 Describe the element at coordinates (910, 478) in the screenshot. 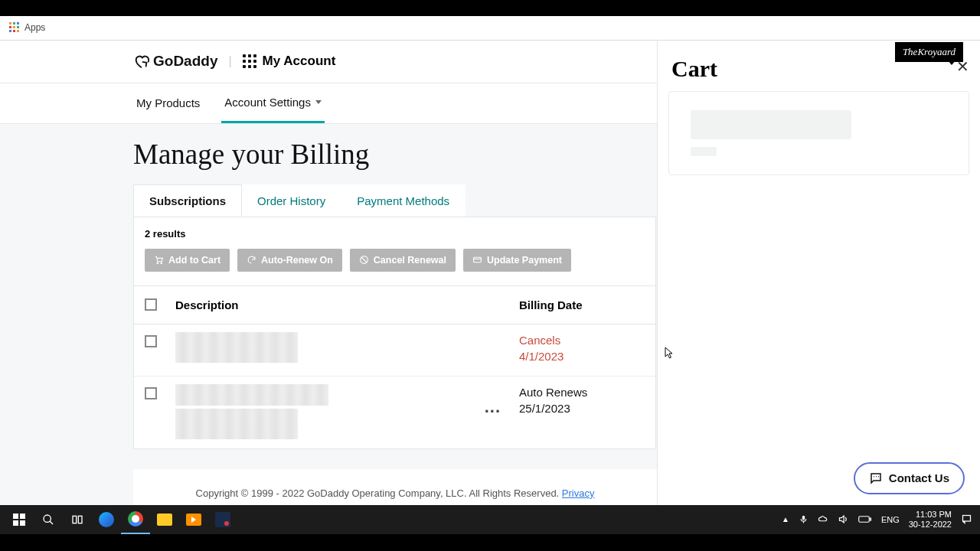

I see `contact-us-button: Contact Us` at that location.